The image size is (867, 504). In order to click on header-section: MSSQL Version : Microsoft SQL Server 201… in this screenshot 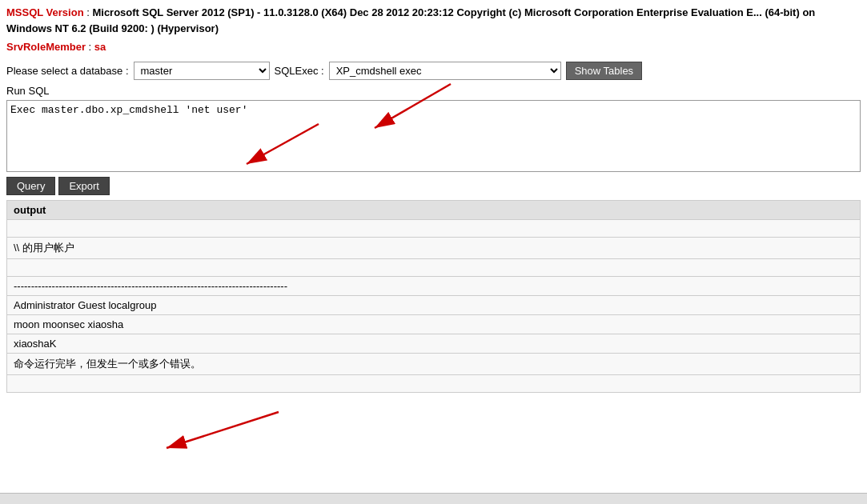, I will do `click(434, 29)`.